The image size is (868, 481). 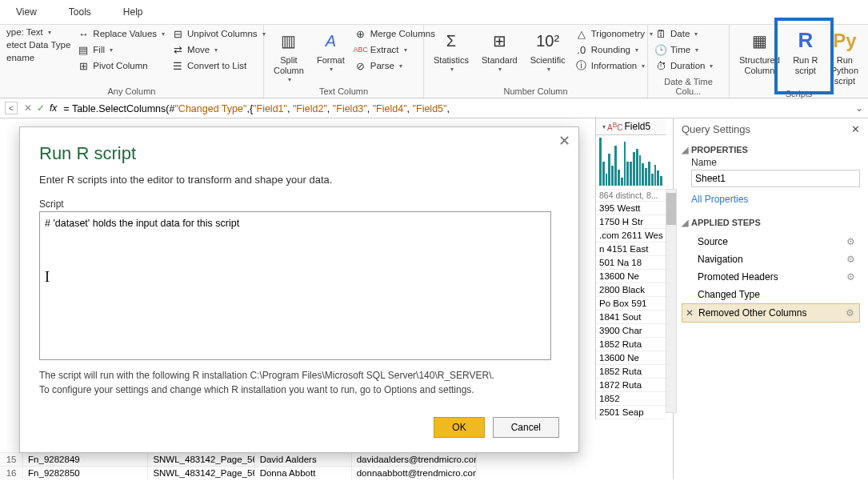 I want to click on format-icon: A, so click(x=330, y=41).